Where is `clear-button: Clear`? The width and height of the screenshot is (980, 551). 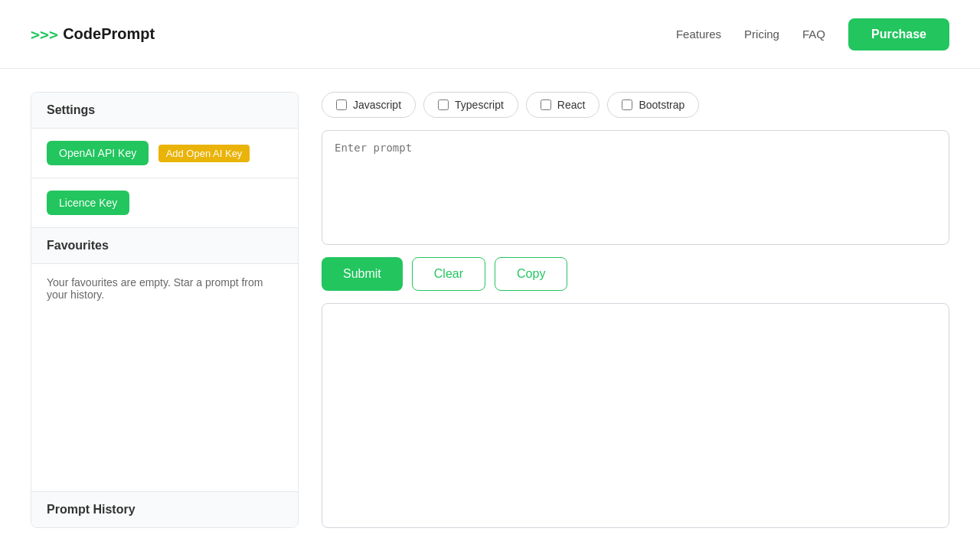 clear-button: Clear is located at coordinates (449, 274).